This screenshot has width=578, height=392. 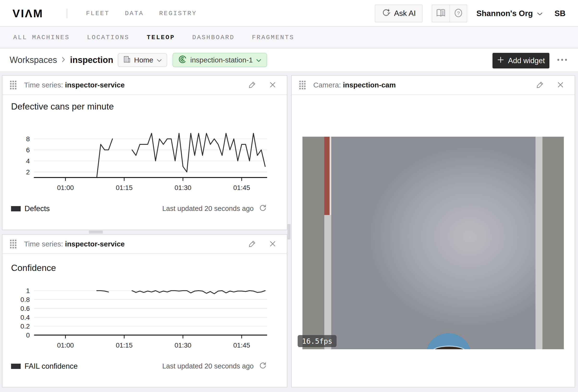 I want to click on user-avatar: SB, so click(x=560, y=13).